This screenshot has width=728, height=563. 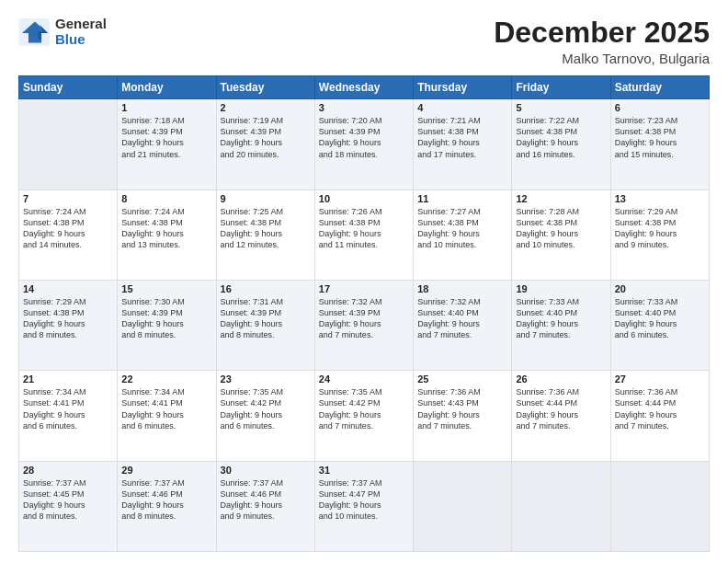 I want to click on day-number: 9, so click(x=266, y=199).